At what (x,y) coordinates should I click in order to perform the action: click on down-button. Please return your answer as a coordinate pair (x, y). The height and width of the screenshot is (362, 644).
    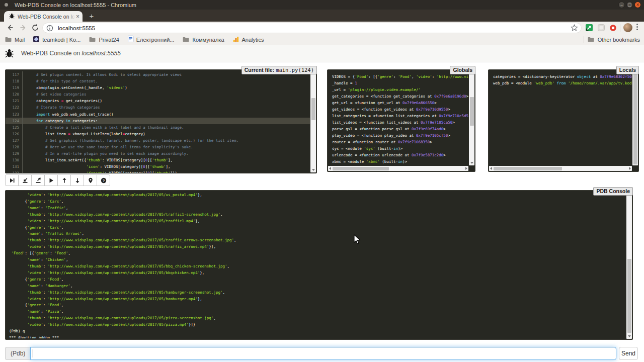
    Looking at the image, I should click on (77, 180).